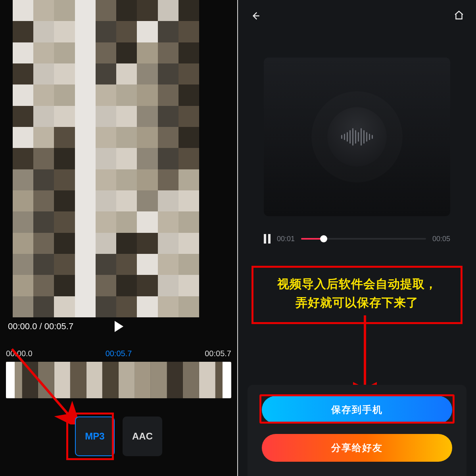 This screenshot has height=476, width=476. What do you see at coordinates (459, 16) in the screenshot?
I see `home-button` at bounding box center [459, 16].